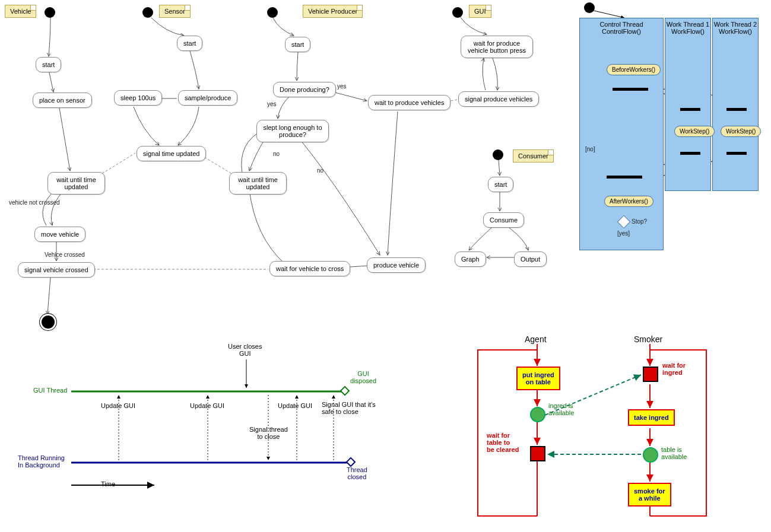  I want to click on header-agent: Agent, so click(535, 339).